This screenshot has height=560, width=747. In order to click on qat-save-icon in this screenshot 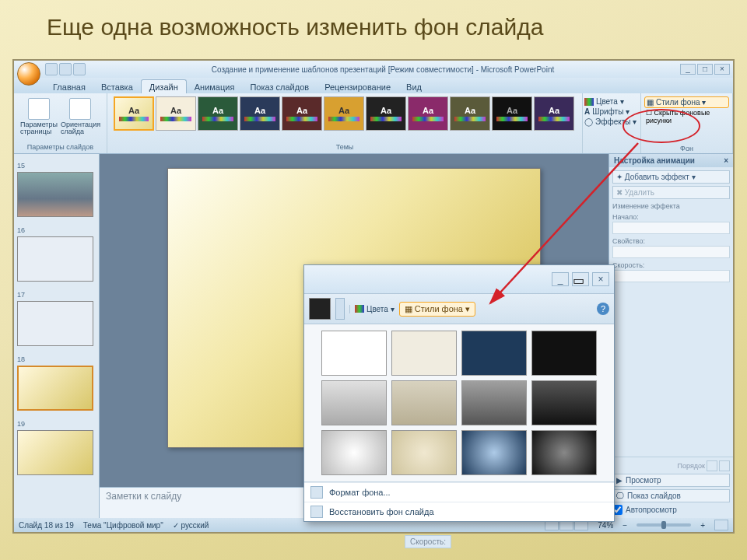, I will do `click(51, 69)`.